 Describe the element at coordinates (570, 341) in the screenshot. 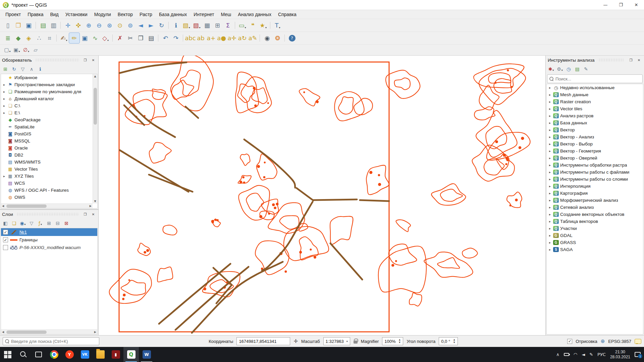

I see `render-checkbox: ✓` at that location.